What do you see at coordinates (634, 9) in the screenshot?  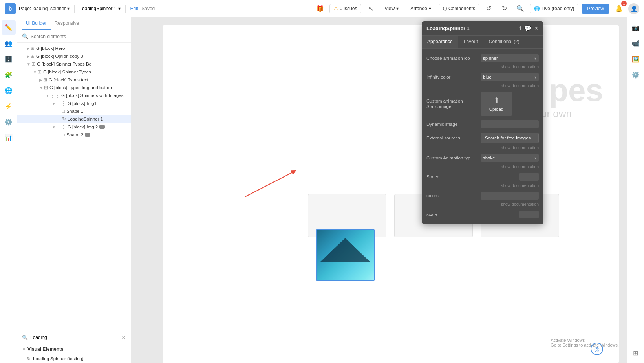 I see `avatar: 👤` at bounding box center [634, 9].